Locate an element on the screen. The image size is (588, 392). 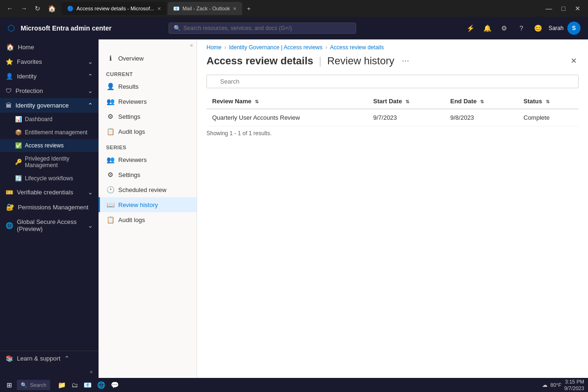
user-avatar: S is located at coordinates (574, 28).